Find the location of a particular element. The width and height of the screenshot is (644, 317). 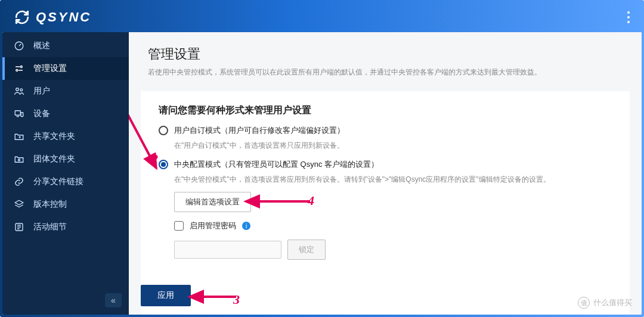

edit-preferences-button: 编辑首选项设置 is located at coordinates (212, 202).